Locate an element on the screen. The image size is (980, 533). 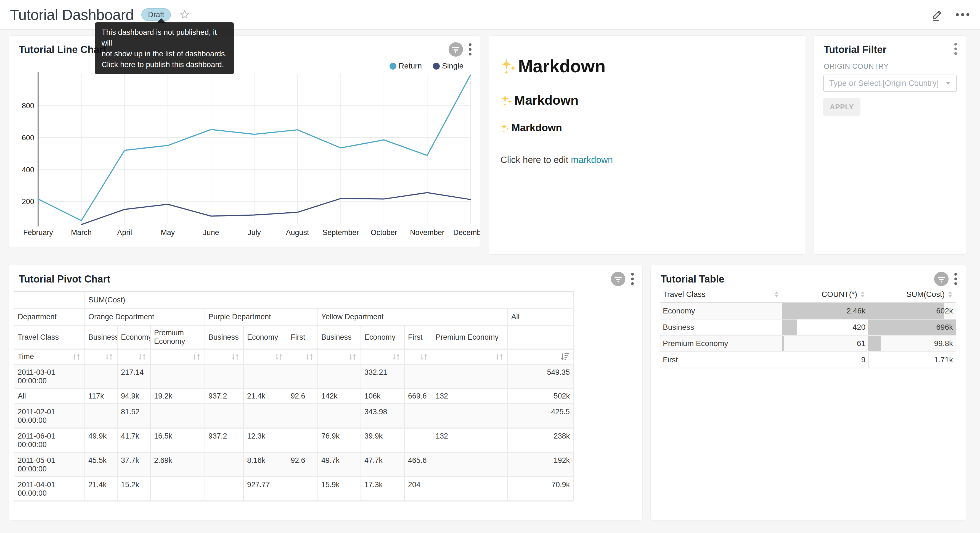
sort-desc-active-icon is located at coordinates (565, 357).